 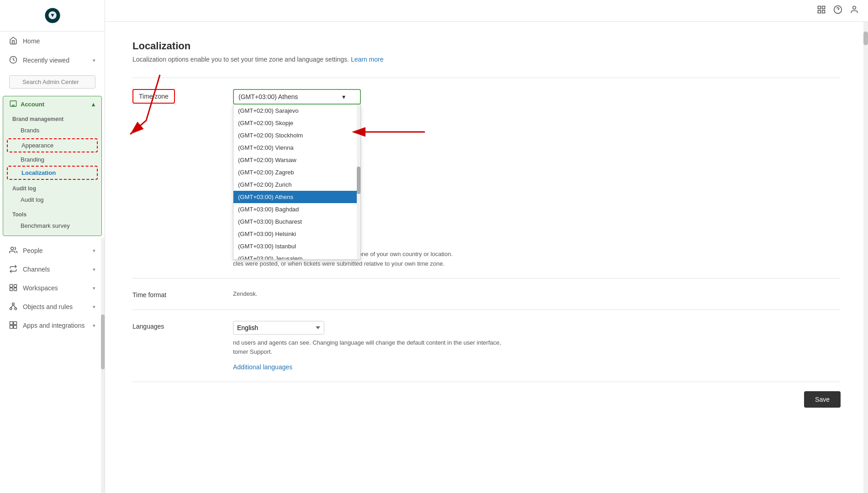 I want to click on timezone-option-athens: (GMT+03:00) Athens, so click(x=297, y=197).